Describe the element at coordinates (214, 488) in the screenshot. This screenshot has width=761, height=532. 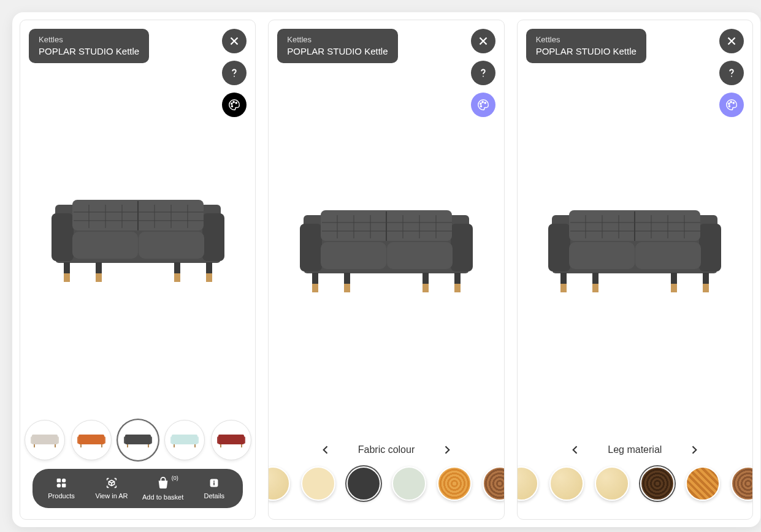
I see `bar-details: Details` at that location.